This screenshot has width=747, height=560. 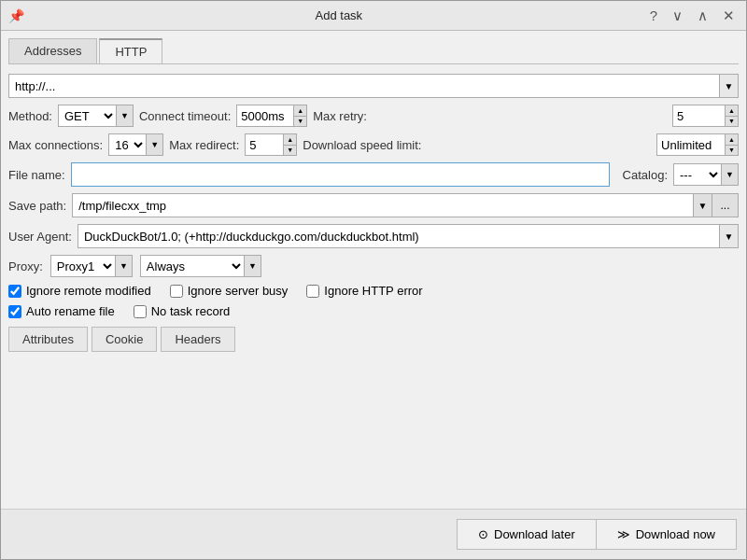 I want to click on max-connections-dropdown-btn: ▼, so click(x=154, y=145).